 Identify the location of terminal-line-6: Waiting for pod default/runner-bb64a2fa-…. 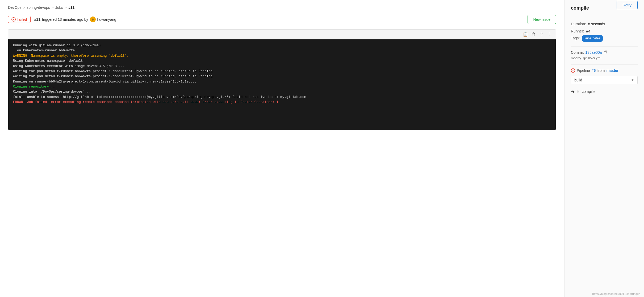
(282, 77).